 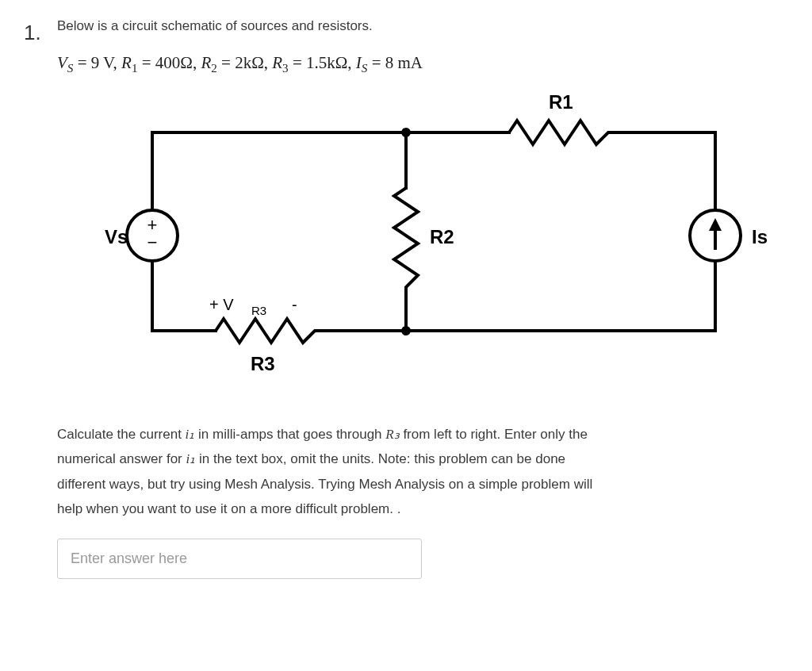 I want to click on svg-text: Is, so click(x=760, y=236).